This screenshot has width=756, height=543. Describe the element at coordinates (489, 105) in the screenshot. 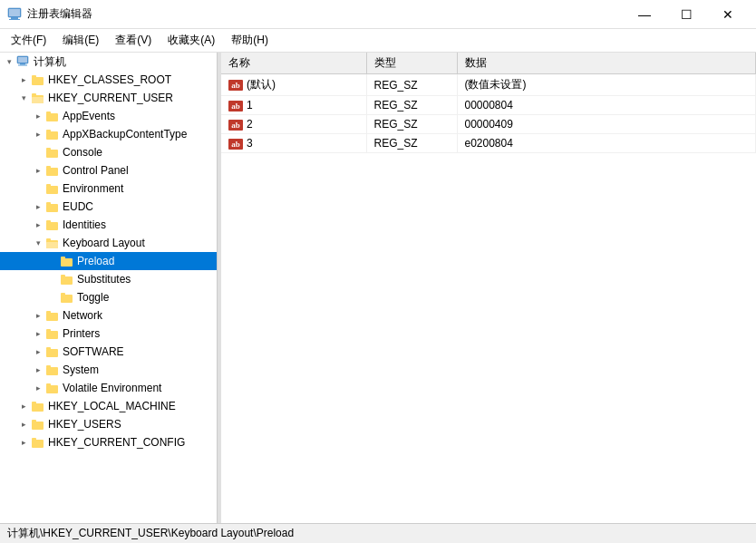

I see `table-row: ab1REG_SZ00000804` at that location.